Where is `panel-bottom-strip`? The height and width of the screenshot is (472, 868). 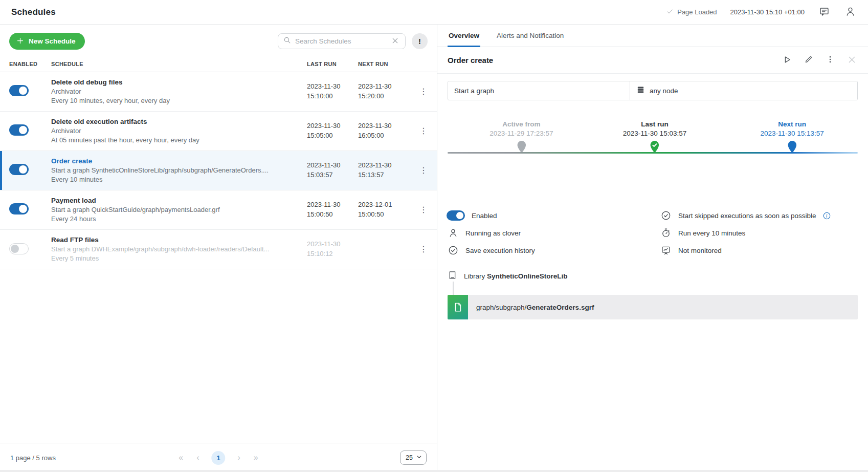
panel-bottom-strip is located at coordinates (434, 471).